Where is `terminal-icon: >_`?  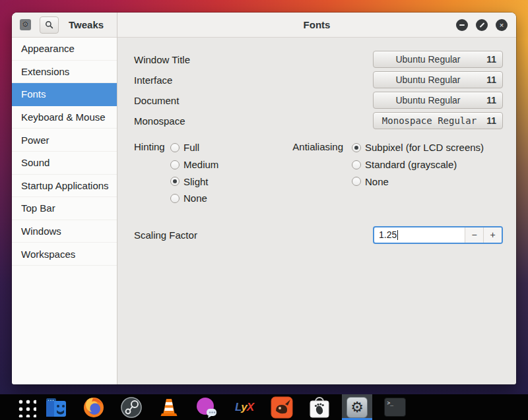 terminal-icon: >_ is located at coordinates (395, 407).